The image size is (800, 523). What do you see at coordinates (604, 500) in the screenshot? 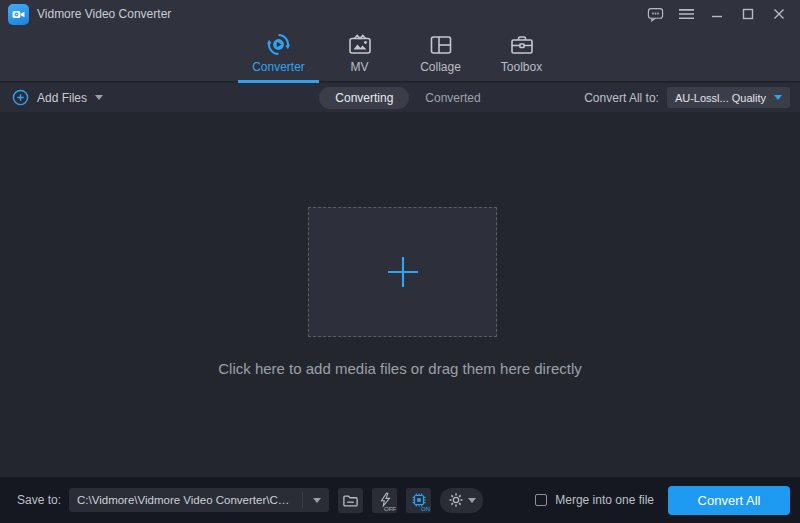
I see `merge-label: Merge into one file` at bounding box center [604, 500].